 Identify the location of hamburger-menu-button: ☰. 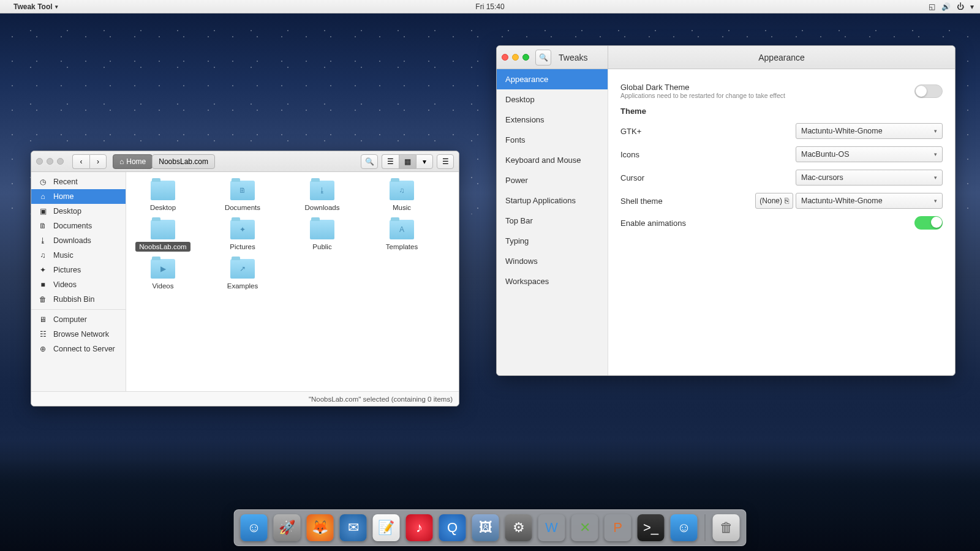
(445, 162).